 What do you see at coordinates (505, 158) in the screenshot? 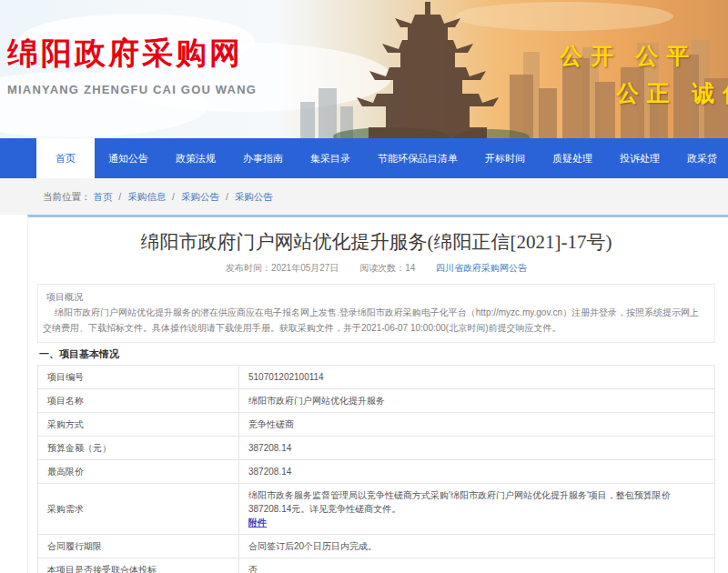
I see `nav-tab-bid-opening: 开标时间` at bounding box center [505, 158].